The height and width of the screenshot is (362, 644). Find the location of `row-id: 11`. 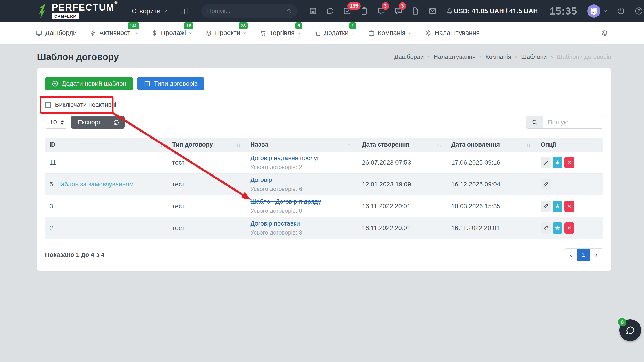

row-id: 11 is located at coordinates (53, 162).